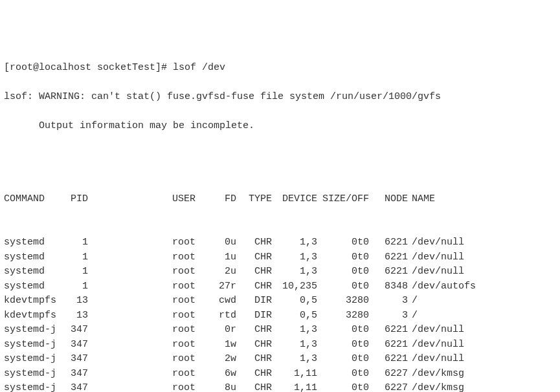 The width and height of the screenshot is (560, 392). I want to click on cell-fd: 1w, so click(224, 345).